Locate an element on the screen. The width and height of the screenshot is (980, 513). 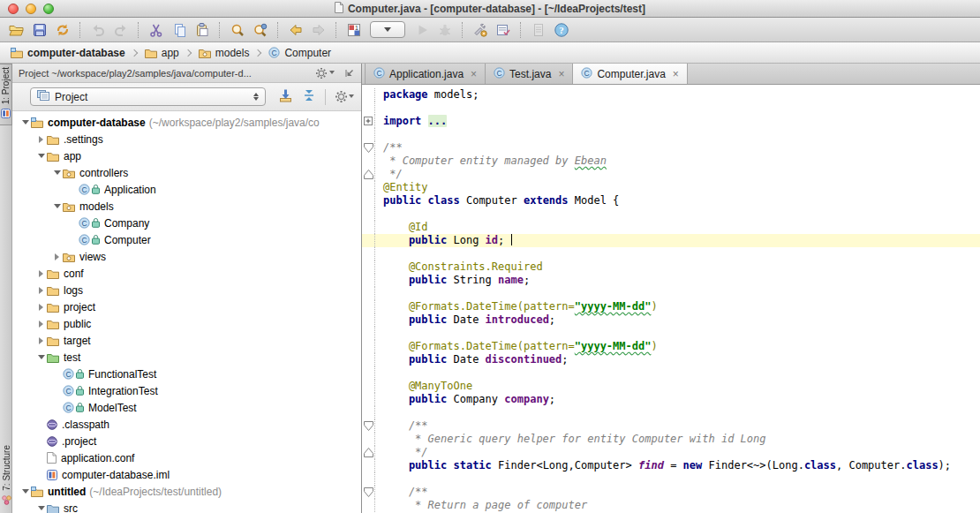
settings-icon is located at coordinates (480, 30).